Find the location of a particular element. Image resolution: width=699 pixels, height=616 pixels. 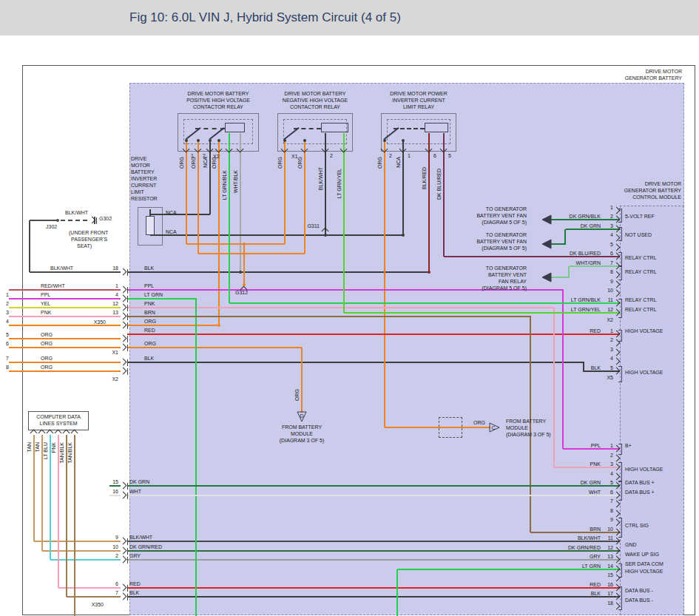

label-dk-blu-red: DK BLU/RED is located at coordinates (585, 253).